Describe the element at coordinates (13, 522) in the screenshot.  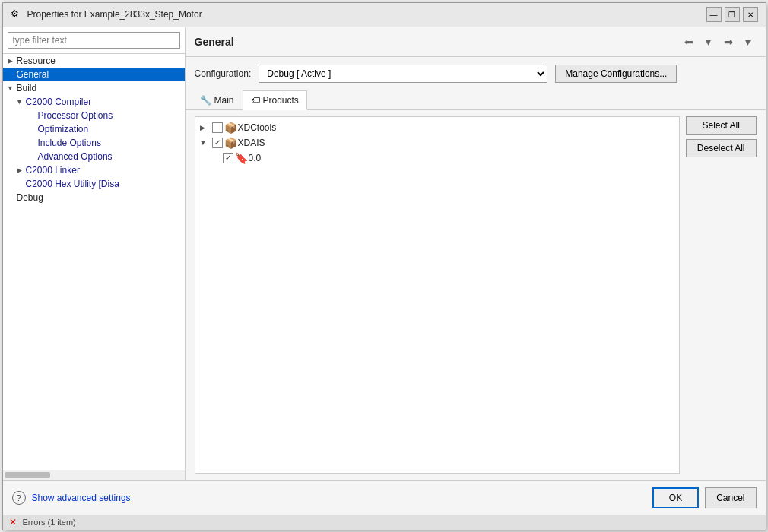
I see `error-icon: ✕` at that location.